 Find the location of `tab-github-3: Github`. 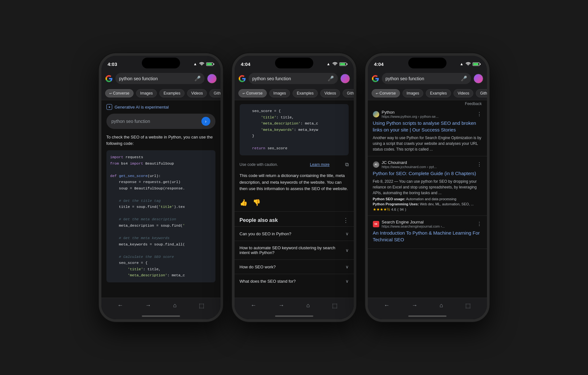

tab-github-3: Github is located at coordinates (481, 93).